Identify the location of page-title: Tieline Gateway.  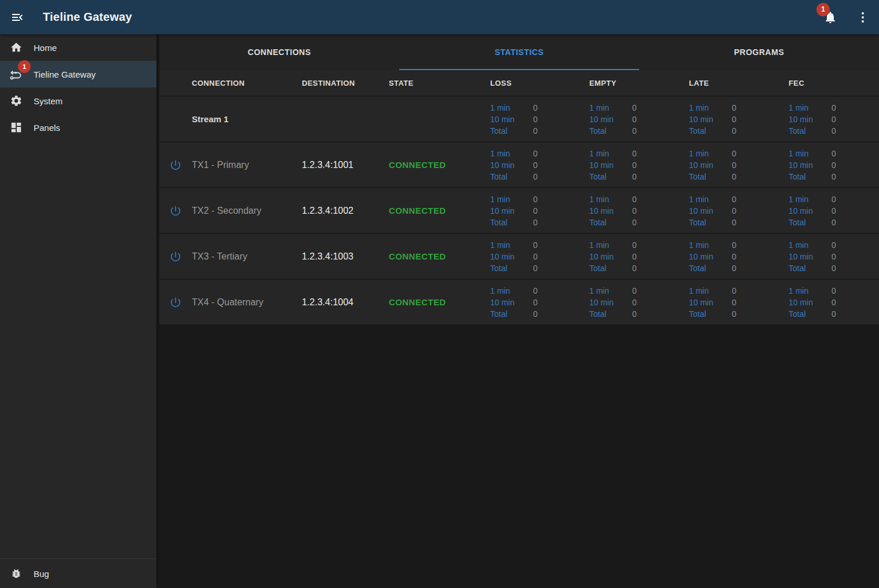
(87, 17).